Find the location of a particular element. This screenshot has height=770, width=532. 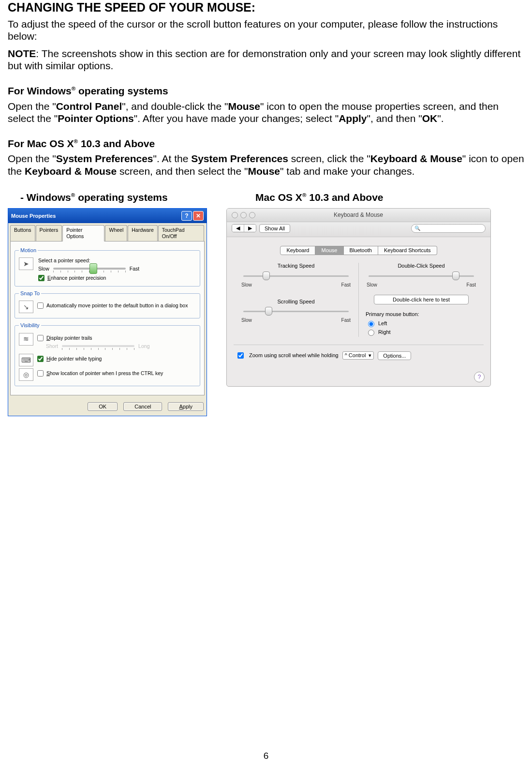

hide-while-typing-label: Hide pointer while typing is located at coordinates (74, 359).